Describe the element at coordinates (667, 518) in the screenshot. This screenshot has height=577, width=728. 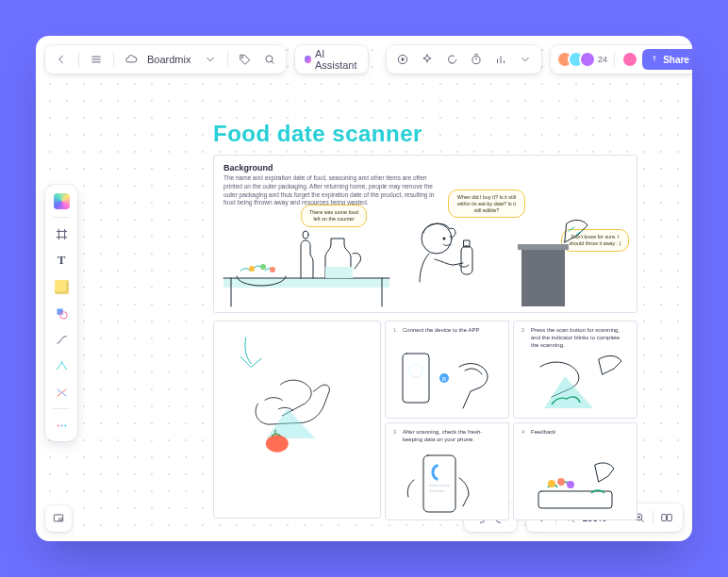
I see `pages-button` at that location.